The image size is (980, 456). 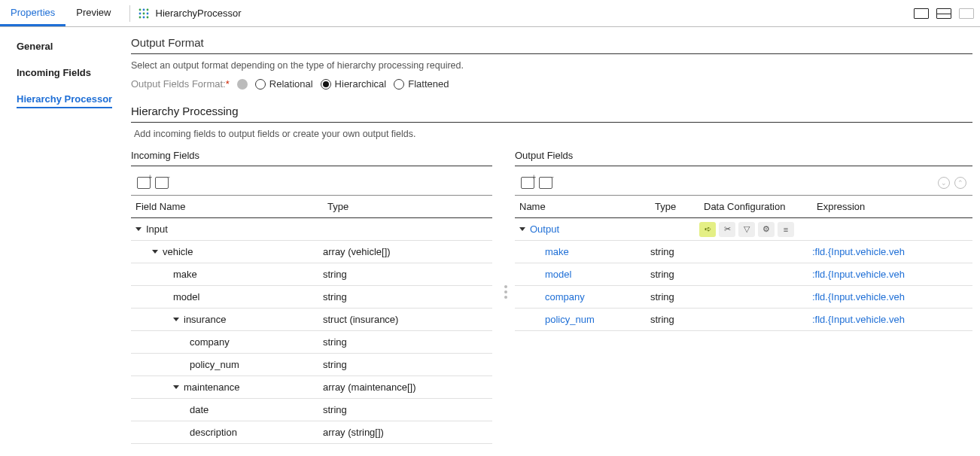 What do you see at coordinates (312, 342) in the screenshot?
I see `incoming-row: companystring` at bounding box center [312, 342].